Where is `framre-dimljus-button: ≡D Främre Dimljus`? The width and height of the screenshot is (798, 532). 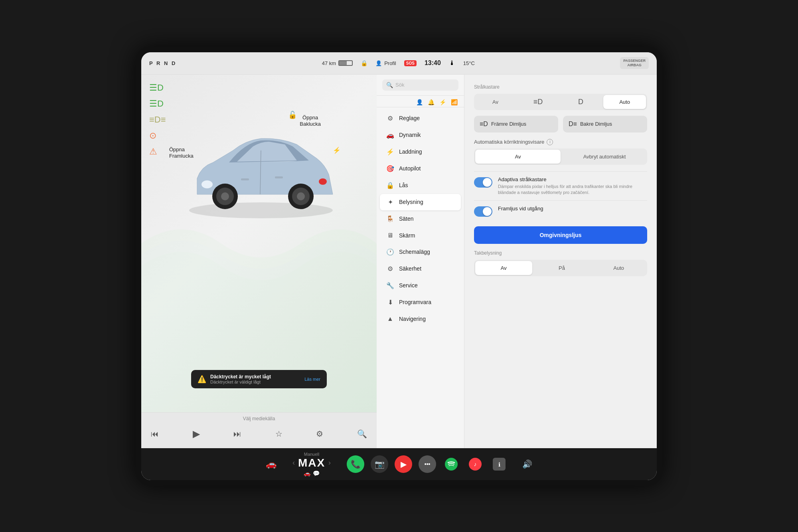
framre-dimljus-button: ≡D Främre Dimljus is located at coordinates (516, 124).